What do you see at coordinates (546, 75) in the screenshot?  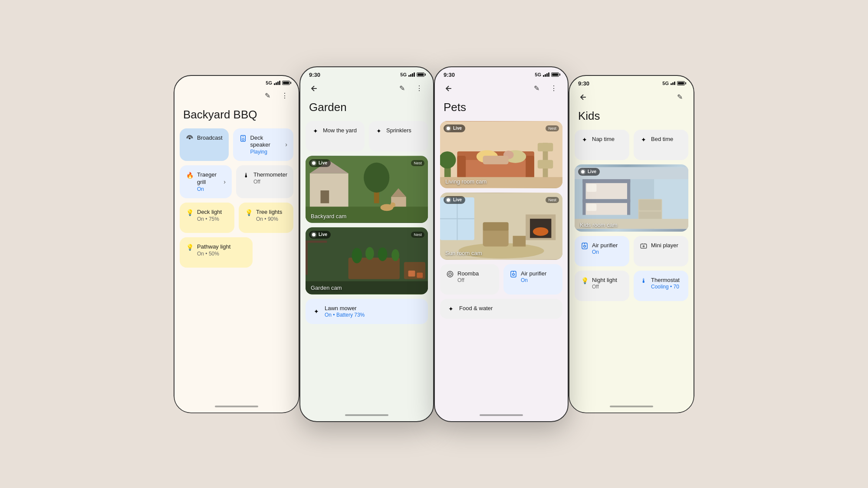 I see `pets-signal` at bounding box center [546, 75].